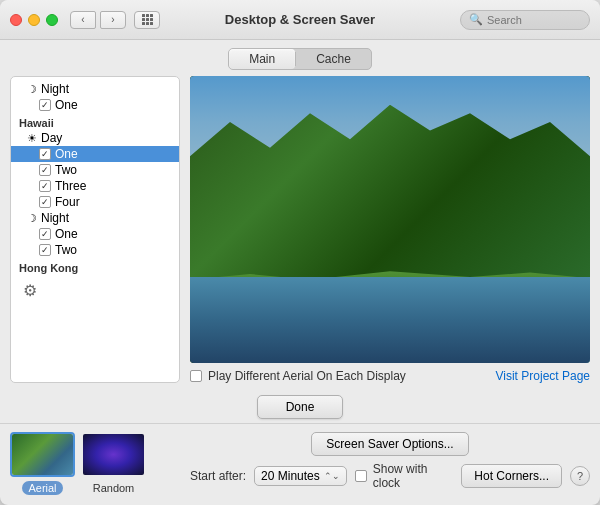 Image resolution: width=600 pixels, height=505 pixels. What do you see at coordinates (42, 454) in the screenshot?
I see `aerial-thumb` at bounding box center [42, 454].